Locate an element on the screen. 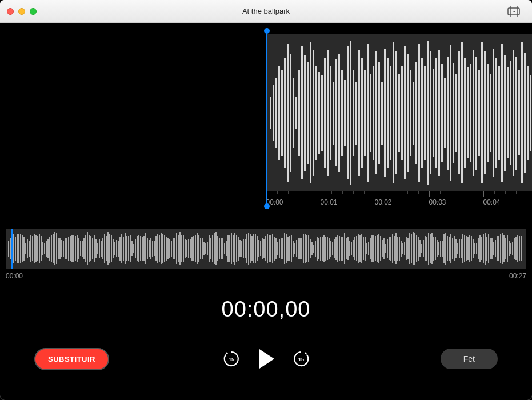  overview-bars is located at coordinates (266, 249).